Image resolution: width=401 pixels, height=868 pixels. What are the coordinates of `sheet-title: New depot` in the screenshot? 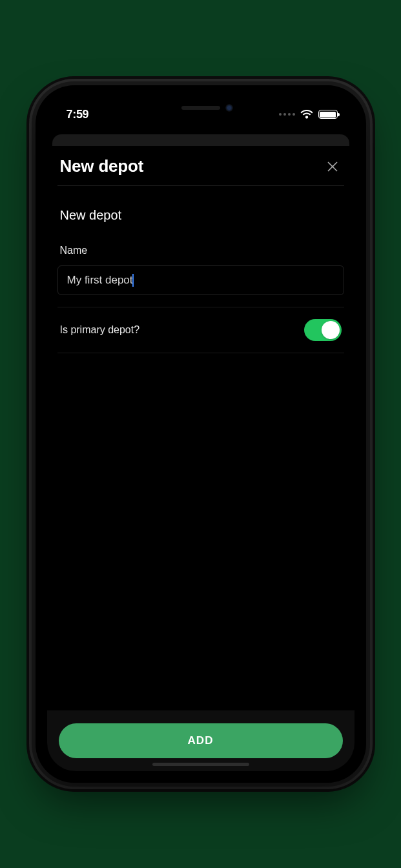 It's located at (102, 167).